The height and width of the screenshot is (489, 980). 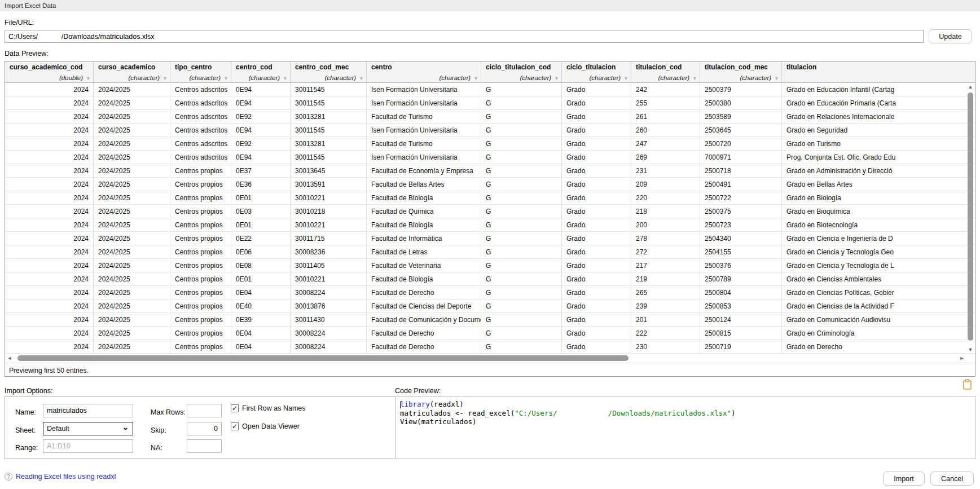 I want to click on column-type: (character)▼, so click(x=133, y=78).